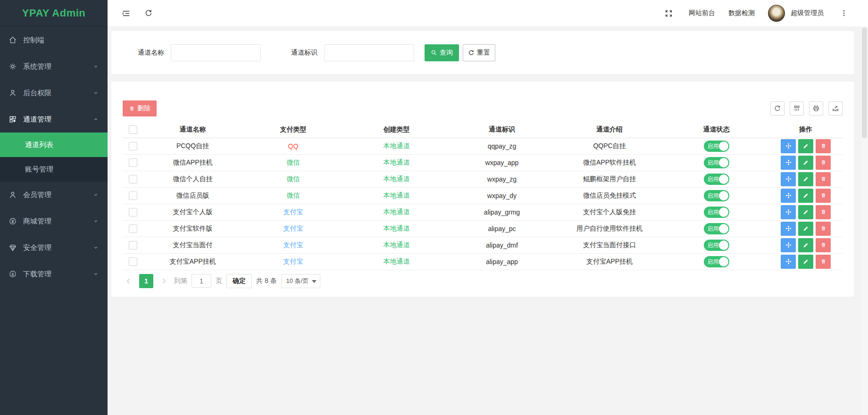 This screenshot has height=415, width=868. What do you see at coordinates (756, 13) in the screenshot?
I see `topbar-right: 网站前台 数据检测 超级管理员` at bounding box center [756, 13].